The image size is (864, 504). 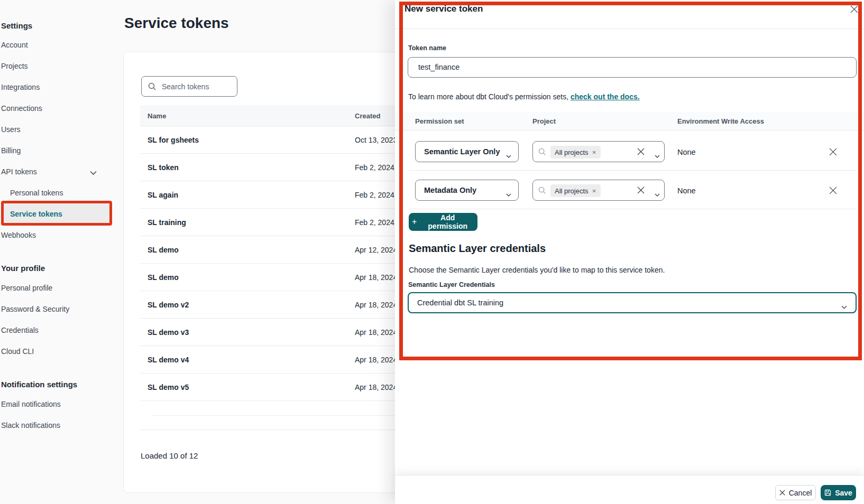 I want to click on column-header-name: Name, so click(x=157, y=116).